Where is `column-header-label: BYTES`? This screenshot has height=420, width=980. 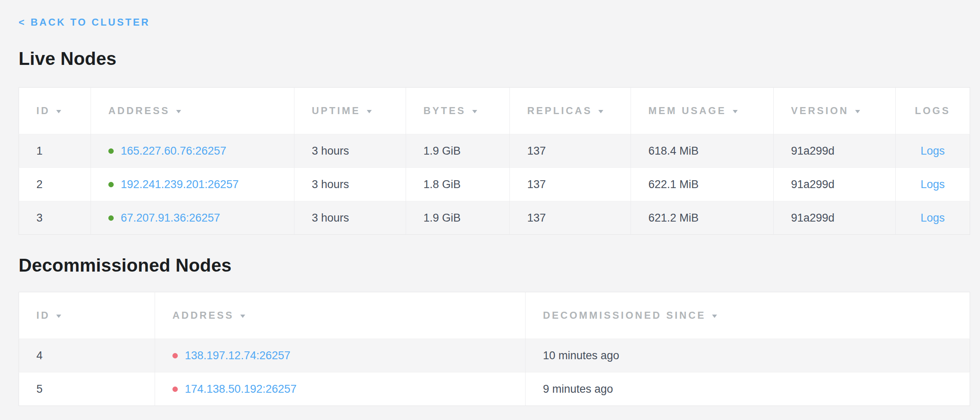
column-header-label: BYTES is located at coordinates (445, 111).